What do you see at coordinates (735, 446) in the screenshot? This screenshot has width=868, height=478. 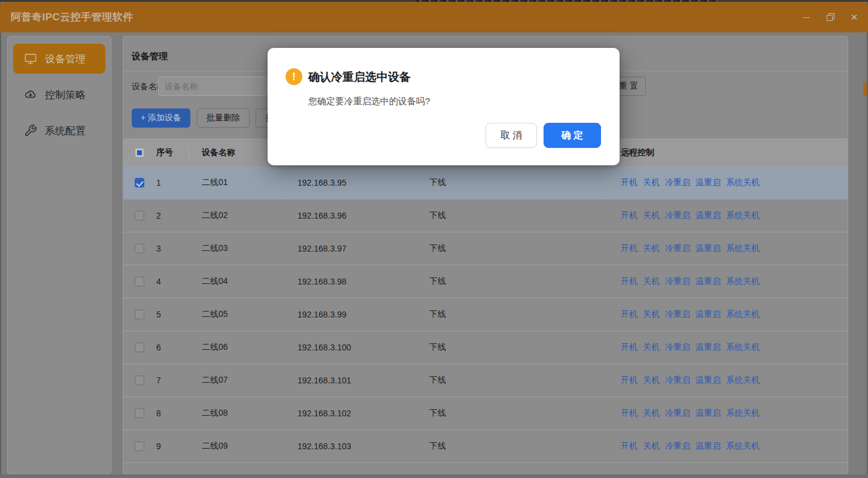 I see `cell-remote: 开机关机冷重启温重启系统关机` at bounding box center [735, 446].